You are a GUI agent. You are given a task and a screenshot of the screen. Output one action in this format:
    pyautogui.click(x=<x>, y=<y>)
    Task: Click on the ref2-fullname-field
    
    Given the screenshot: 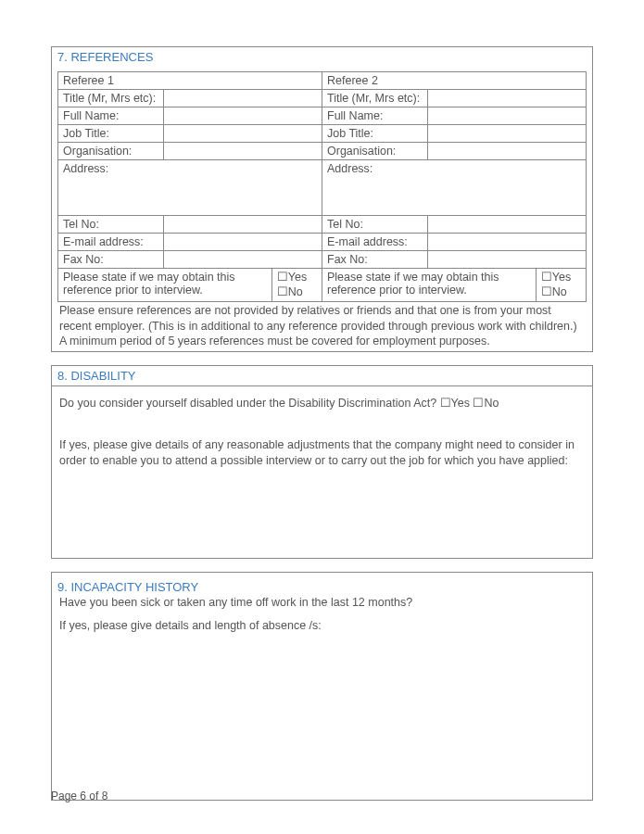 What is the action you would take?
    pyautogui.click(x=508, y=117)
    